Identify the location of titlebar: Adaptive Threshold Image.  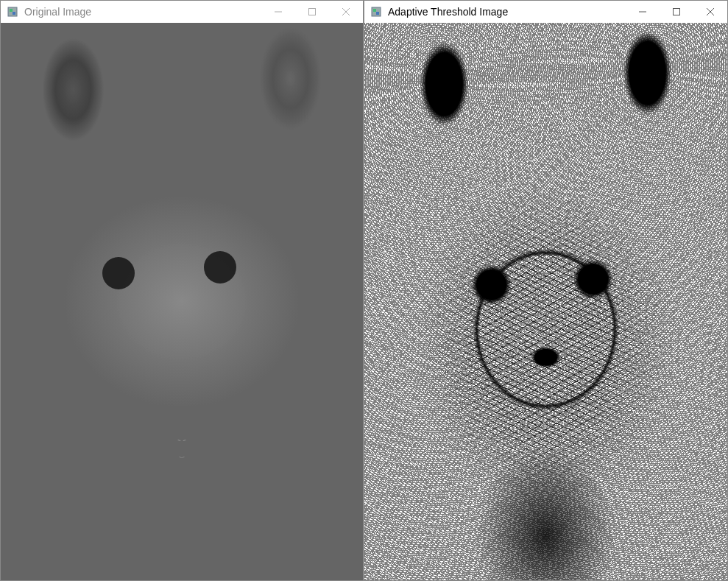
(546, 12).